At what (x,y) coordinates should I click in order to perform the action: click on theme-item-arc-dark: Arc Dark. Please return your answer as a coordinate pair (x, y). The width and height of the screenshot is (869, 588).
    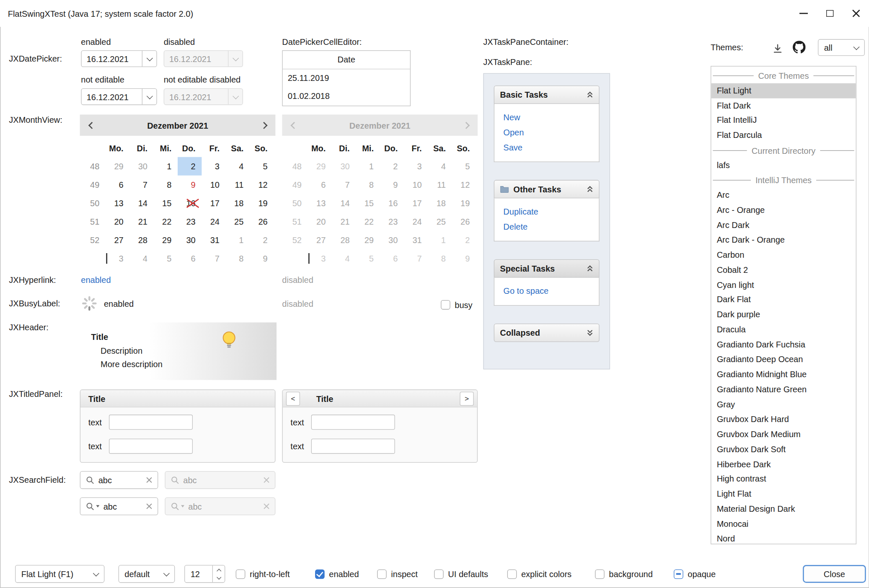
    Looking at the image, I should click on (784, 225).